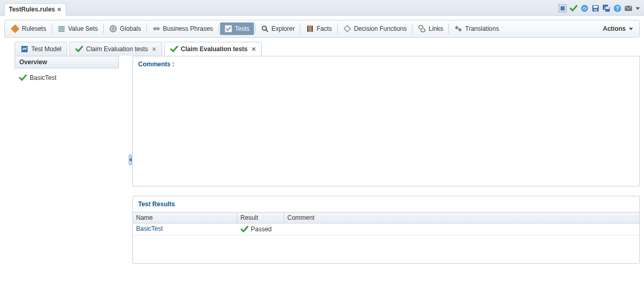 The height and width of the screenshot is (283, 644). What do you see at coordinates (638, 8) in the screenshot?
I see `dropdown-caret-icon` at bounding box center [638, 8].